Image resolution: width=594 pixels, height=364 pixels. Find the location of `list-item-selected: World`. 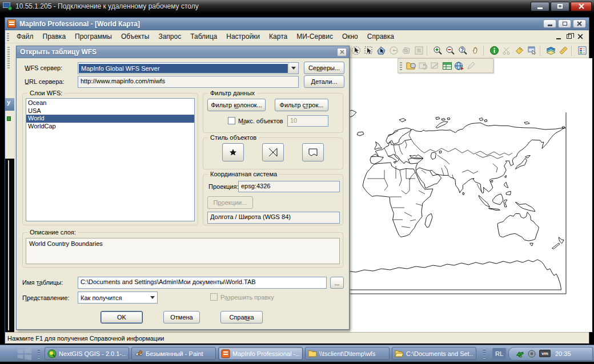

list-item-selected: World is located at coordinates (110, 119).